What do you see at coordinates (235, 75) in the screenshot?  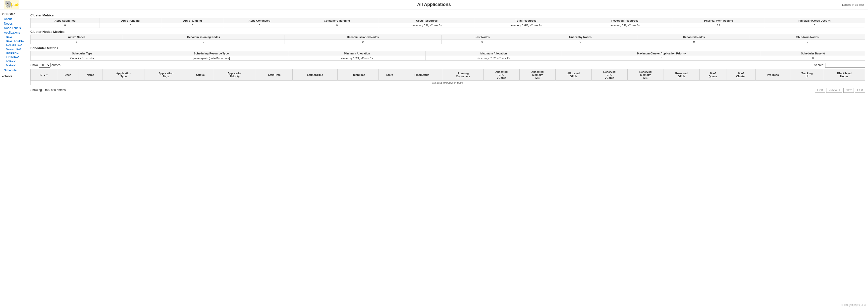 I see `col-application-priority: ApplicationPriority` at bounding box center [235, 75].